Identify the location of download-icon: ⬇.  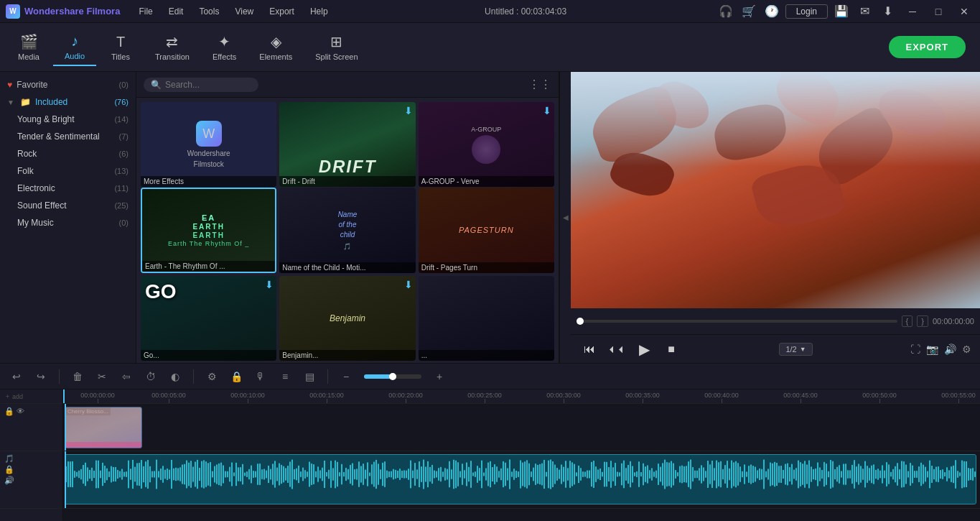
(887, 11).